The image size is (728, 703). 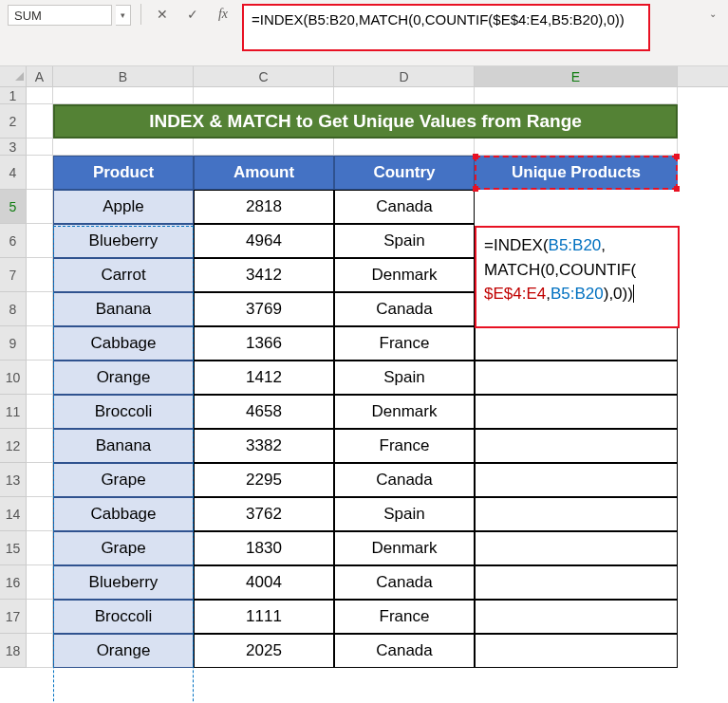 I want to click on row-header: 16, so click(x=13, y=583).